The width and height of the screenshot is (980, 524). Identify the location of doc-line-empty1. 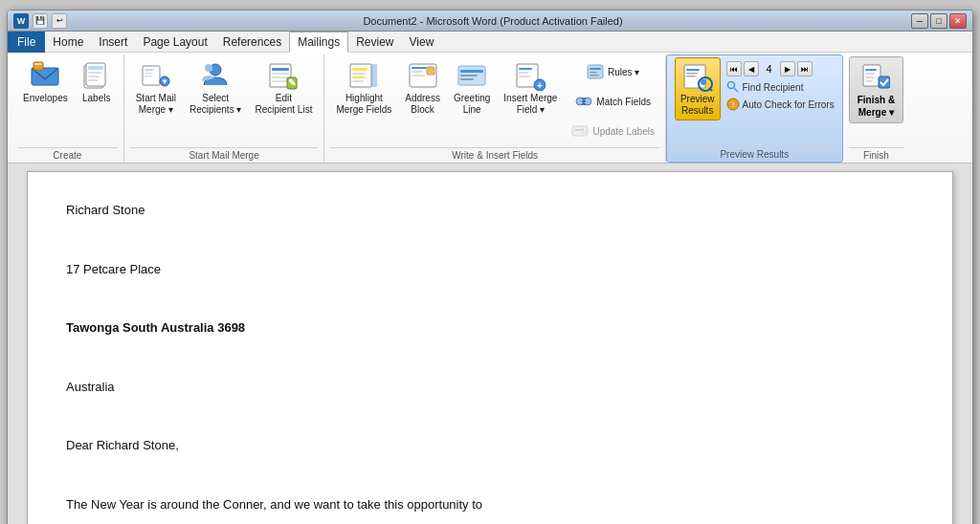
(490, 241).